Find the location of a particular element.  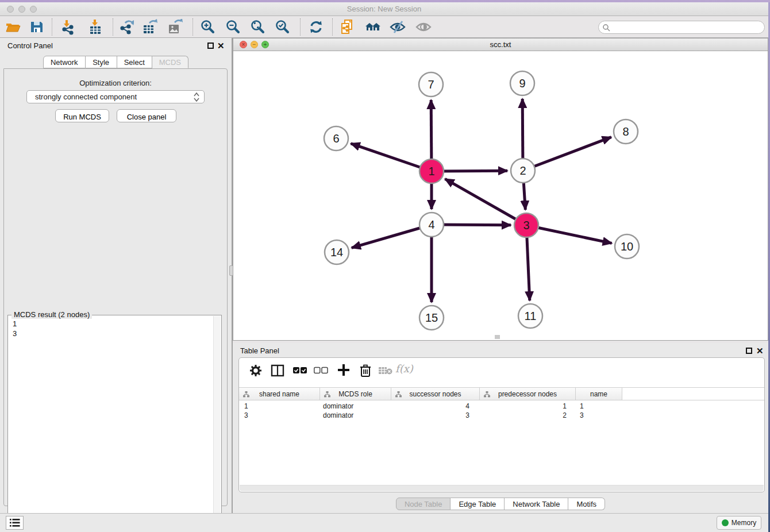

tab-mcds: MCDS is located at coordinates (170, 62).